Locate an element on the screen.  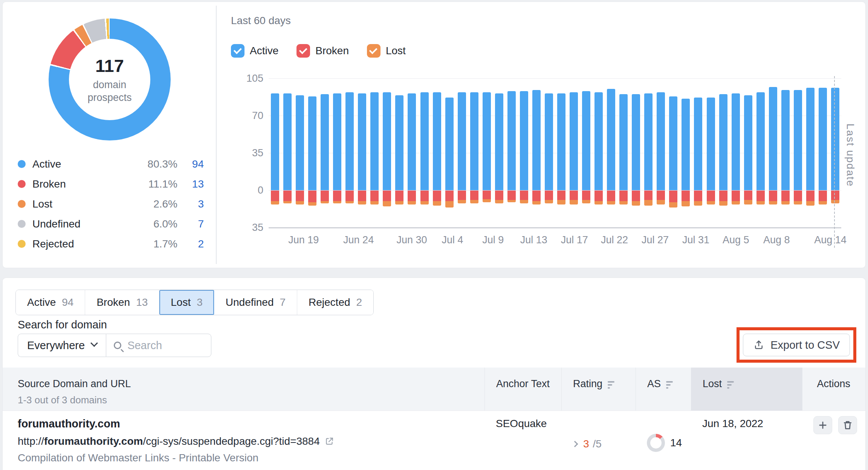
legend-count-link: 3 is located at coordinates (191, 204).